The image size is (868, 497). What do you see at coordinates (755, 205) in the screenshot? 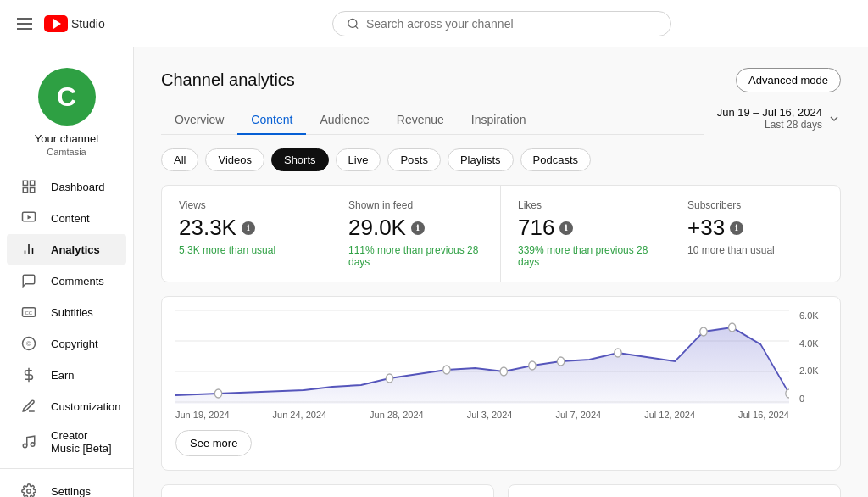
I see `metric-subs-label: Subscribers` at bounding box center [755, 205].